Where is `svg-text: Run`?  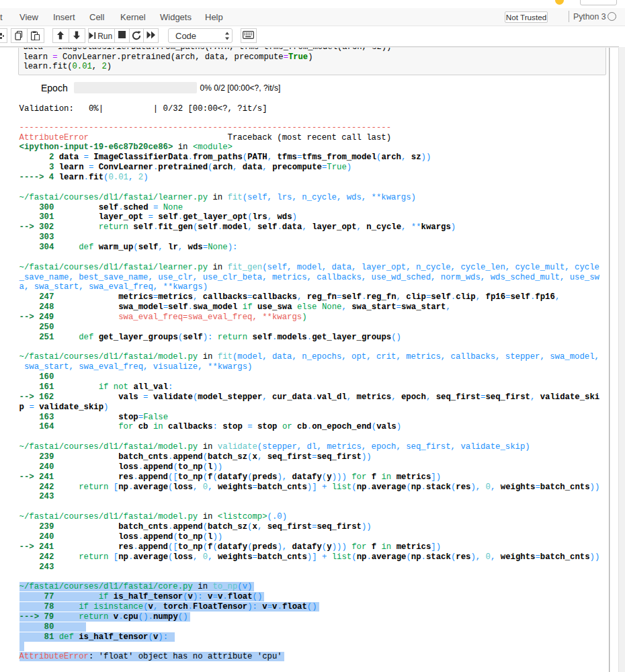 svg-text: Run is located at coordinates (105, 36).